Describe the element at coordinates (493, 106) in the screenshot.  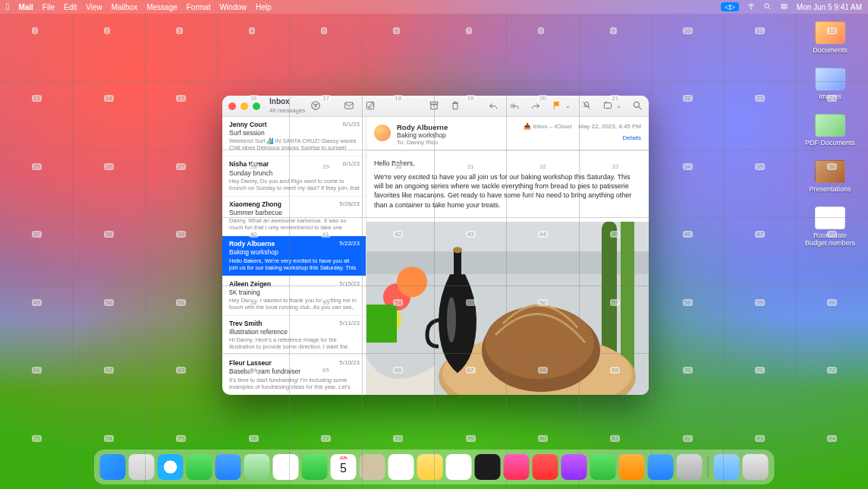
I see `reply-icon` at that location.